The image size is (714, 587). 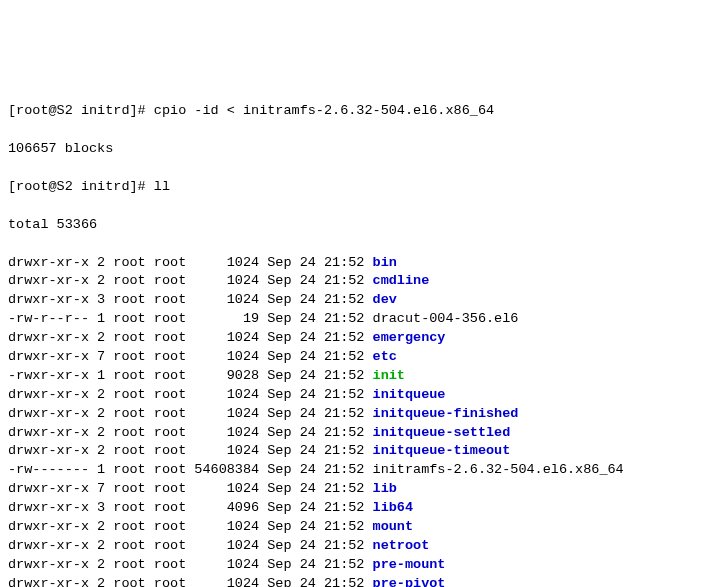 What do you see at coordinates (357, 150) in the screenshot?
I see `output-blocks: 106657 blocks` at bounding box center [357, 150].